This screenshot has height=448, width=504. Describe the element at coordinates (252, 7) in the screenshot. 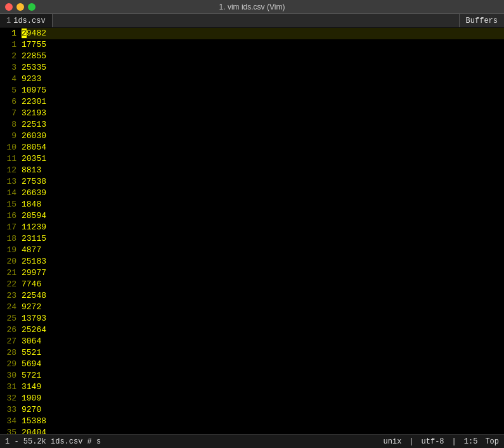

I see `title-bar: 1. vim ids.csv (Vim)` at that location.